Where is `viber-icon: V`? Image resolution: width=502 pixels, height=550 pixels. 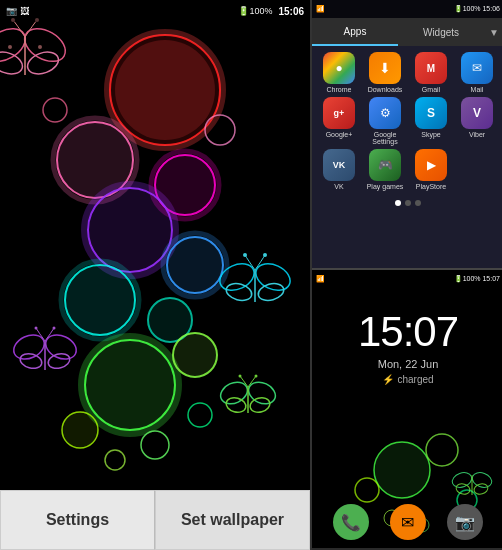 viber-icon: V is located at coordinates (477, 113).